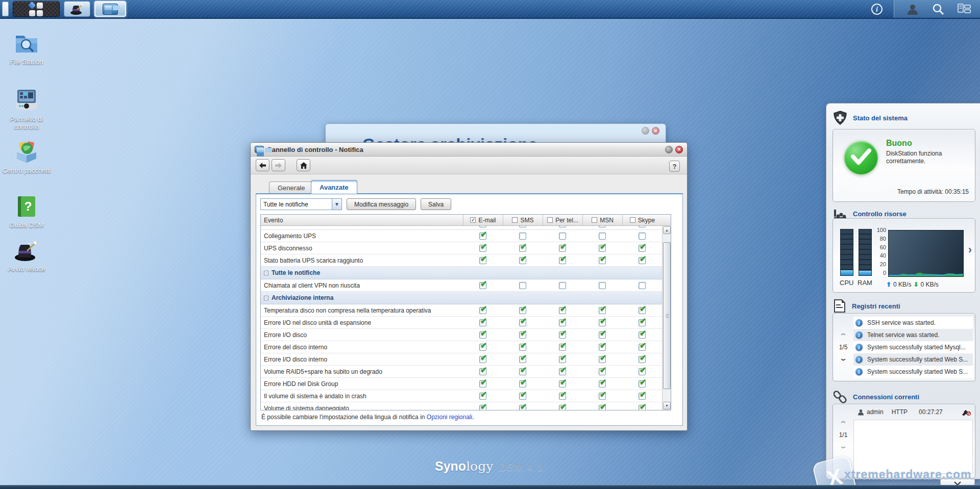 The image size is (980, 489). I want to click on table-row: Errore I/O disco interno✔✔✔✔✔, so click(461, 359).